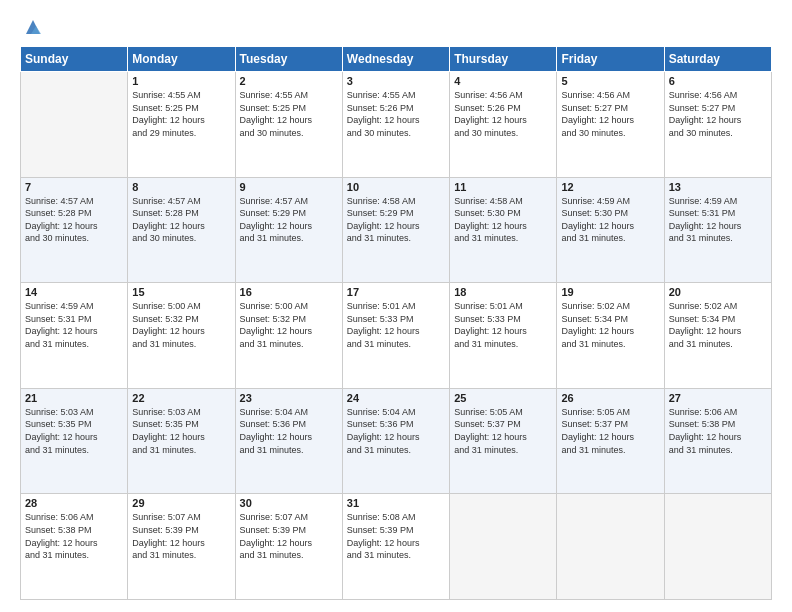 This screenshot has height=612, width=792. What do you see at coordinates (718, 292) in the screenshot?
I see `day-number: 20` at bounding box center [718, 292].